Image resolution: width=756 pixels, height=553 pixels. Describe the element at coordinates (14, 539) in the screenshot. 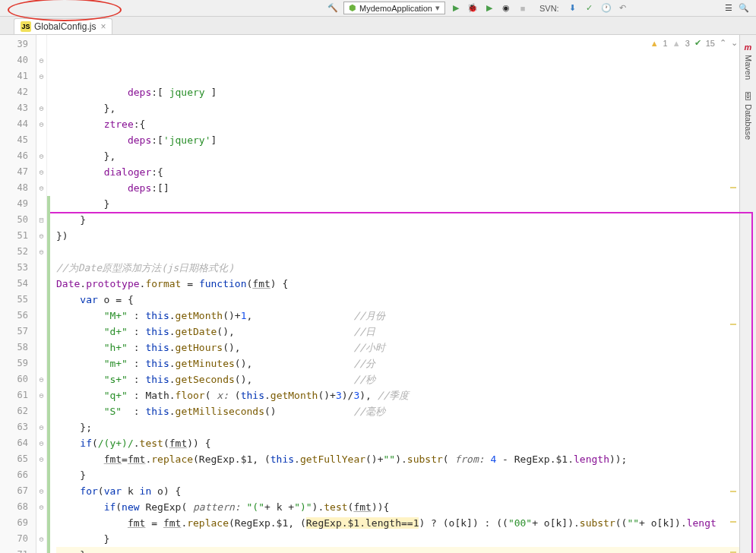

I see `line-number: 70` at that location.